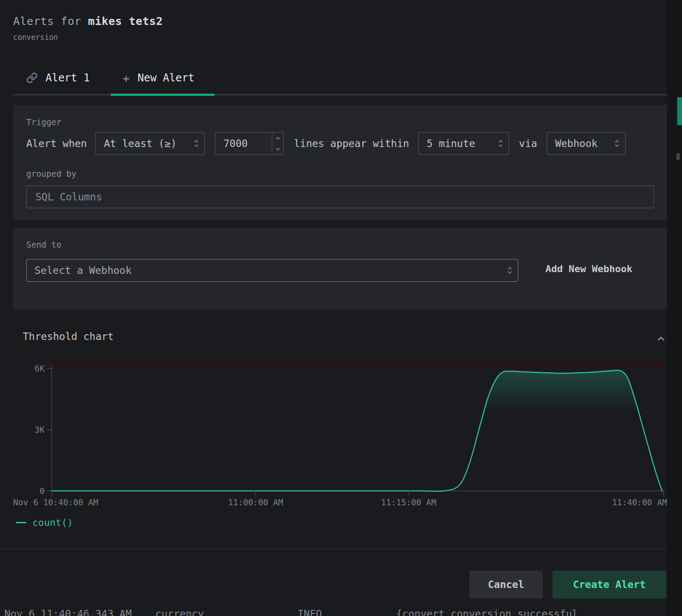  What do you see at coordinates (609, 584) in the screenshot?
I see `create-alert-button: Create Alert` at bounding box center [609, 584].